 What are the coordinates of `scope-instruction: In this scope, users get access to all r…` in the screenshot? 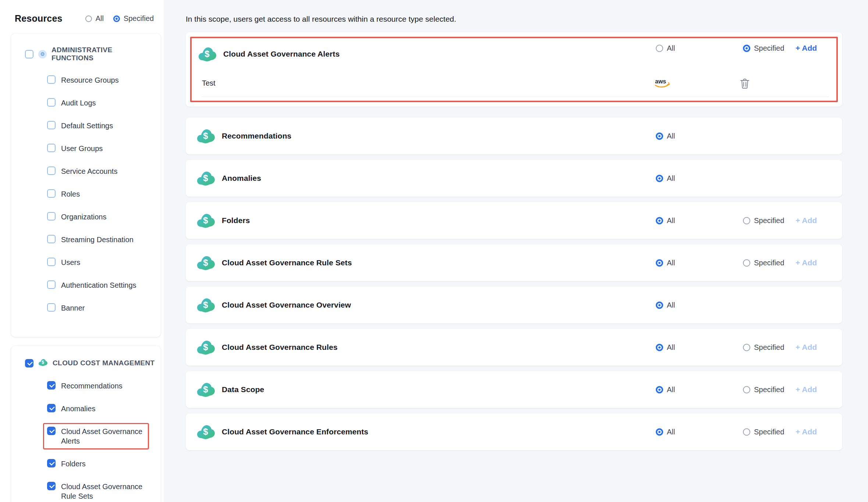 It's located at (527, 19).